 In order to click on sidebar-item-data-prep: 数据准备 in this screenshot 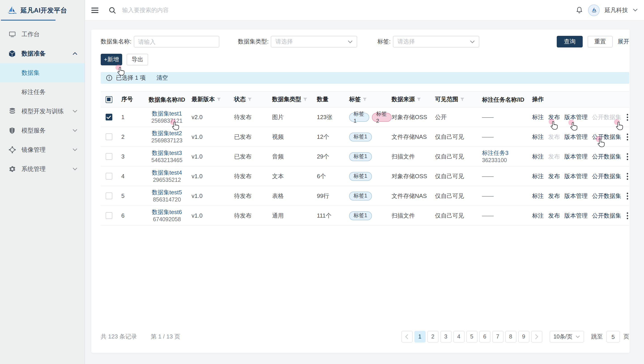, I will do `click(42, 54)`.